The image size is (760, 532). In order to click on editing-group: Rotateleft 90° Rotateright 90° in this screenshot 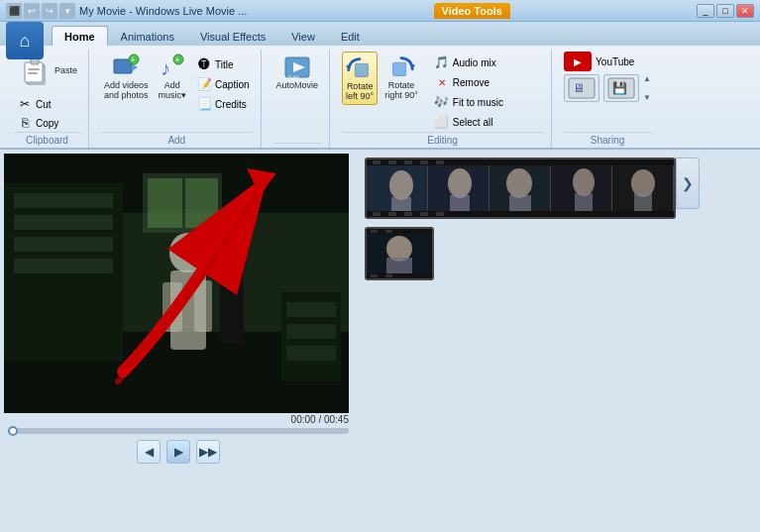, I will do `click(443, 99)`.